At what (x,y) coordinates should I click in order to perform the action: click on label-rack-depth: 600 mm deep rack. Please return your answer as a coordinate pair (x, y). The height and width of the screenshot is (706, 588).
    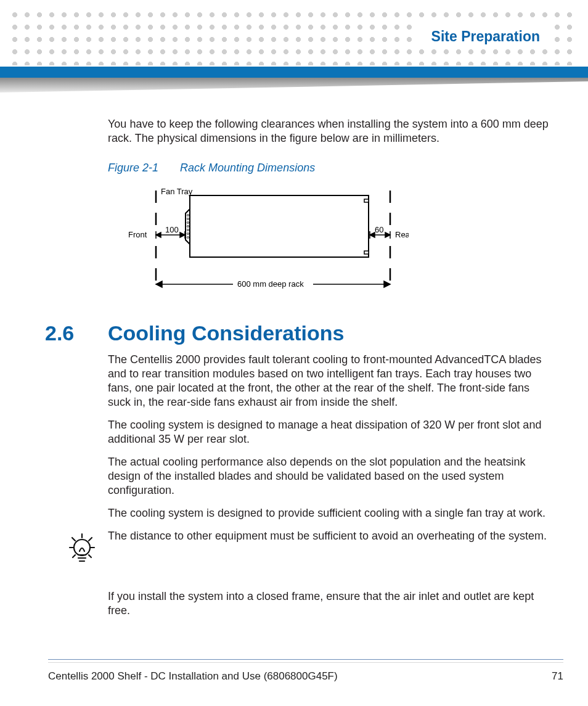
    Looking at the image, I should click on (271, 284).